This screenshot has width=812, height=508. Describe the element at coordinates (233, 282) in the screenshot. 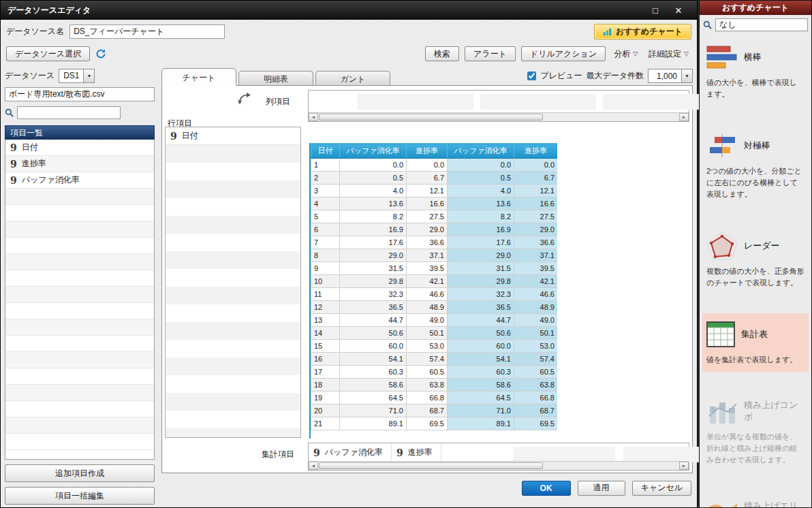

I see `row-drop-zone: 9日付` at that location.